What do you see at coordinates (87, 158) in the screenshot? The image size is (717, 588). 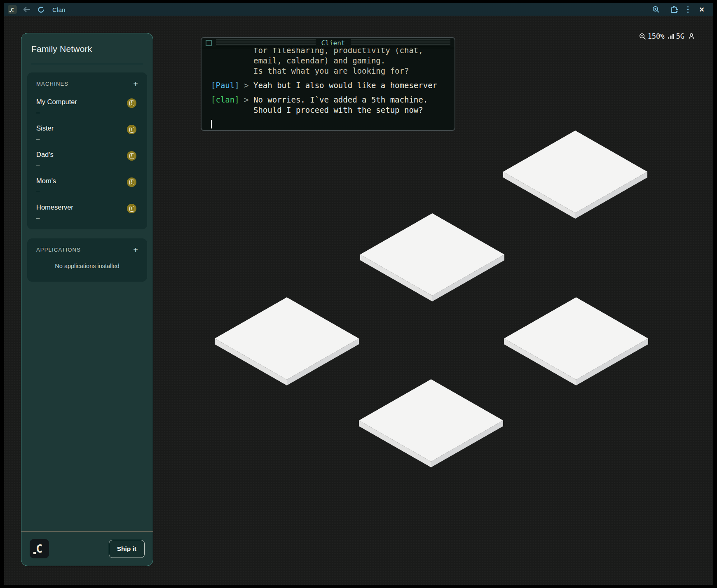 I see `machine-row-dads: Dad's _ !` at bounding box center [87, 158].